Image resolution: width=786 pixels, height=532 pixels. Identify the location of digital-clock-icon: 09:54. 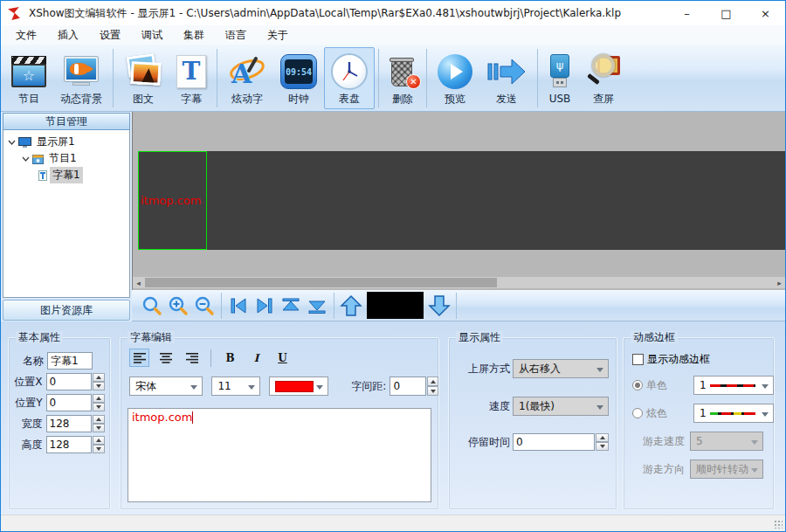
(299, 72).